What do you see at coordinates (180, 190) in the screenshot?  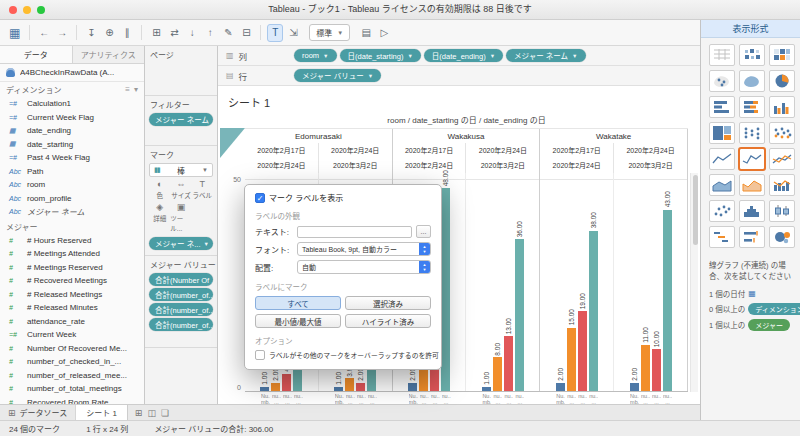 I see `marks-size-button: ⇔サイズ` at bounding box center [180, 190].